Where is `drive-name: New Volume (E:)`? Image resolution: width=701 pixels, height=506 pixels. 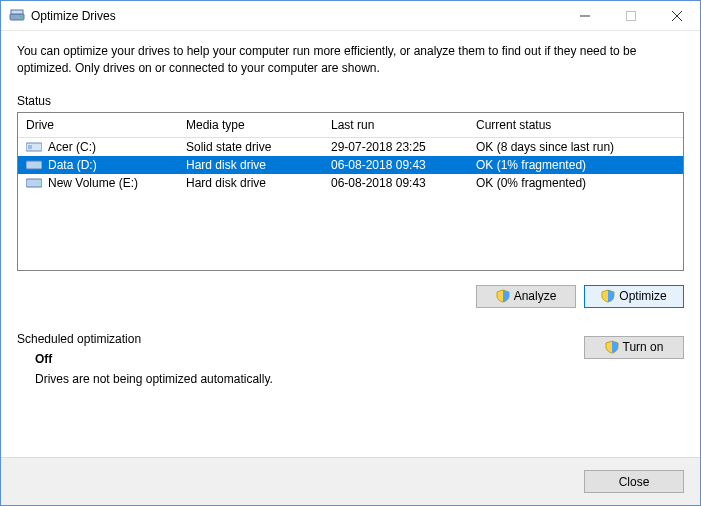 drive-name: New Volume (E:) is located at coordinates (93, 183).